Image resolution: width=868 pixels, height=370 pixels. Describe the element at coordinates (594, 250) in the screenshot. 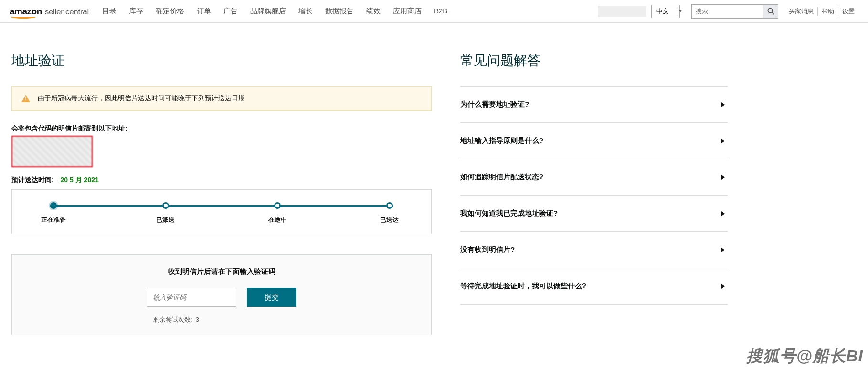

I see `faq-item-not-received: 没有收到明信片?` at that location.